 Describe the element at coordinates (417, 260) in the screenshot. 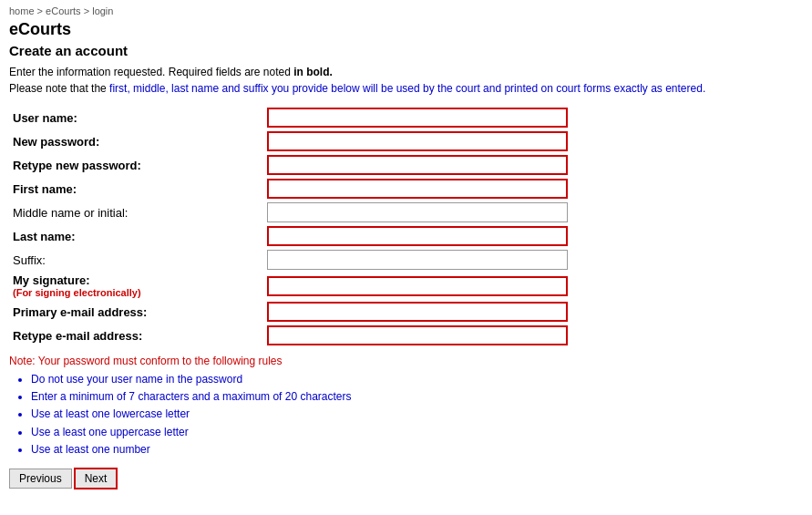

I see `suffix-input` at that location.